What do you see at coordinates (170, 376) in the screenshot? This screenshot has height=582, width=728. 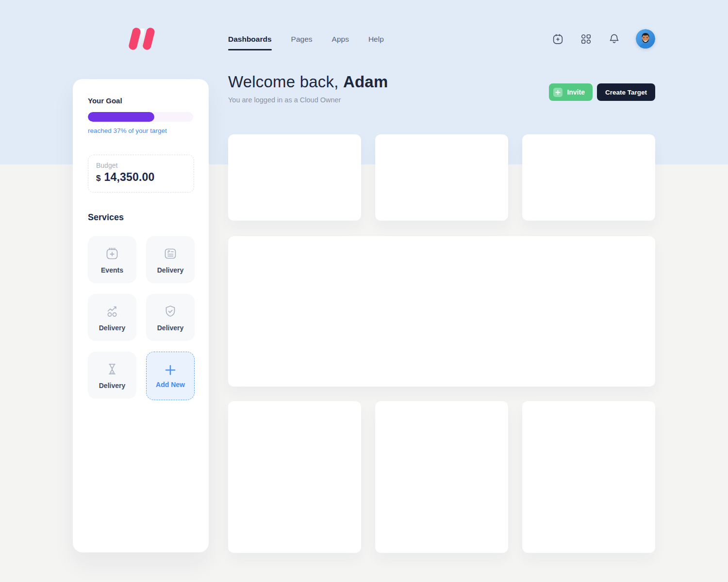 I see `add-new-service-tile: Add New` at bounding box center [170, 376].